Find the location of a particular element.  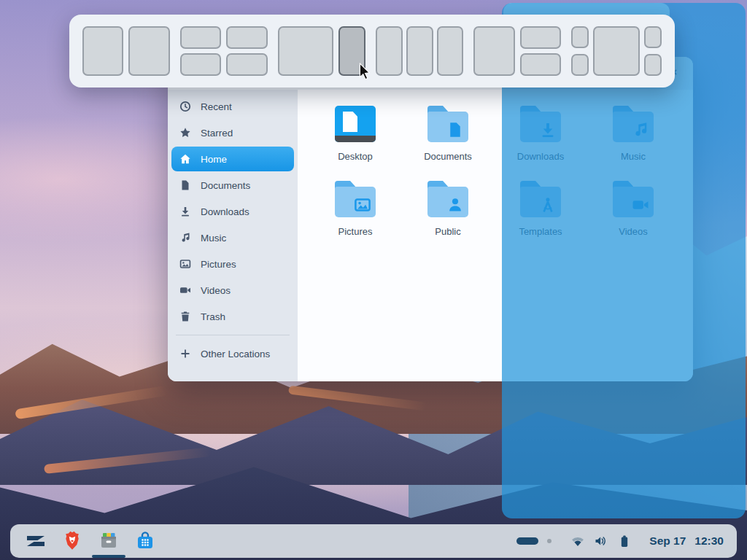

sidebar-divider is located at coordinates (233, 335).